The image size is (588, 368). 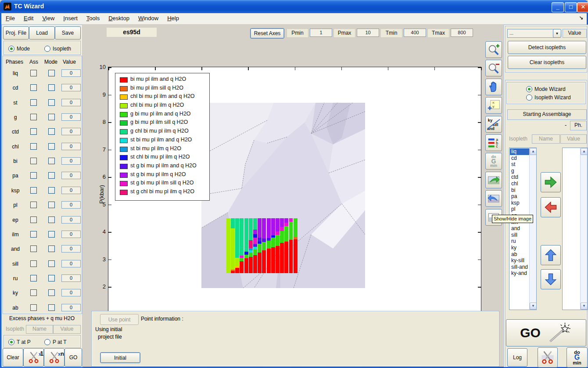 I want to click on pmax-field: 10, so click(x=368, y=32).